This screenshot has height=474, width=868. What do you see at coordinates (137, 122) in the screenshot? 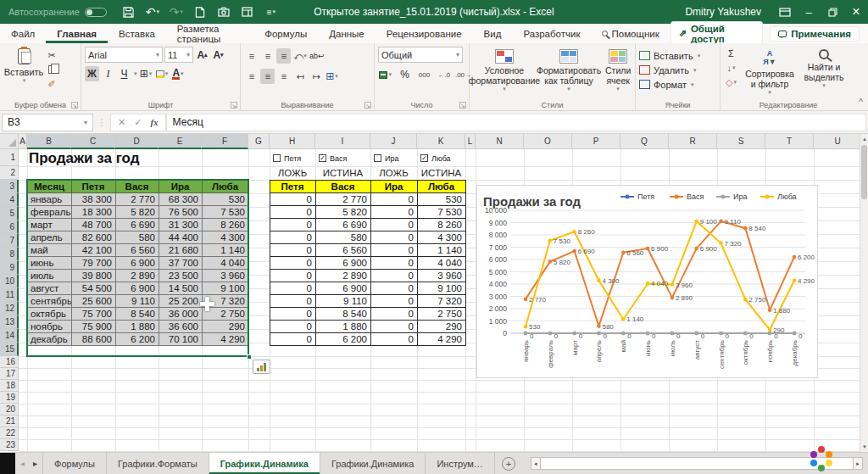
I see `enter-icon: ✓` at bounding box center [137, 122].